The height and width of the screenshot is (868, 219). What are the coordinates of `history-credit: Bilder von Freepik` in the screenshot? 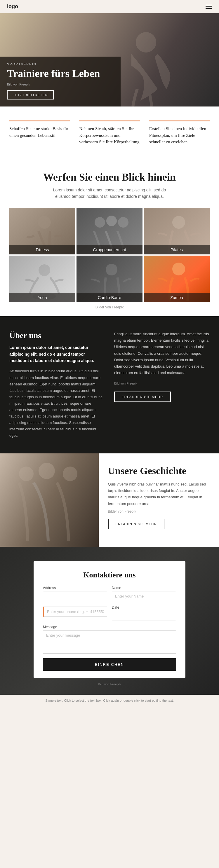 It's located at (159, 512).